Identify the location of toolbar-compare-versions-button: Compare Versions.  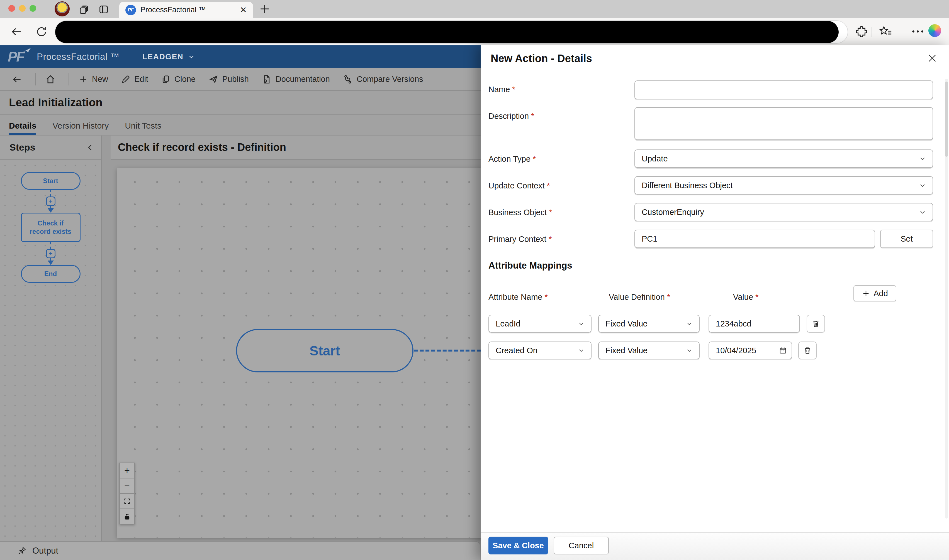
(383, 79).